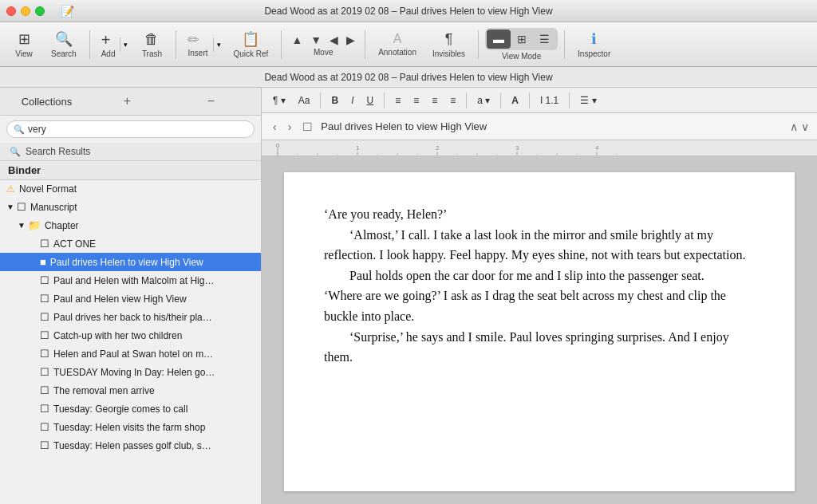 The image size is (817, 504). Describe the element at coordinates (434, 100) in the screenshot. I see `align-right-btn: ≡` at that location.